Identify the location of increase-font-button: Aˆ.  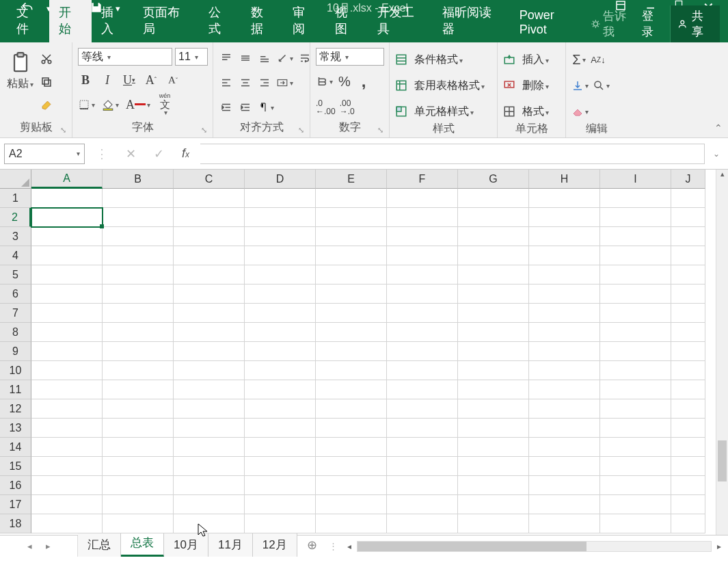
(151, 80).